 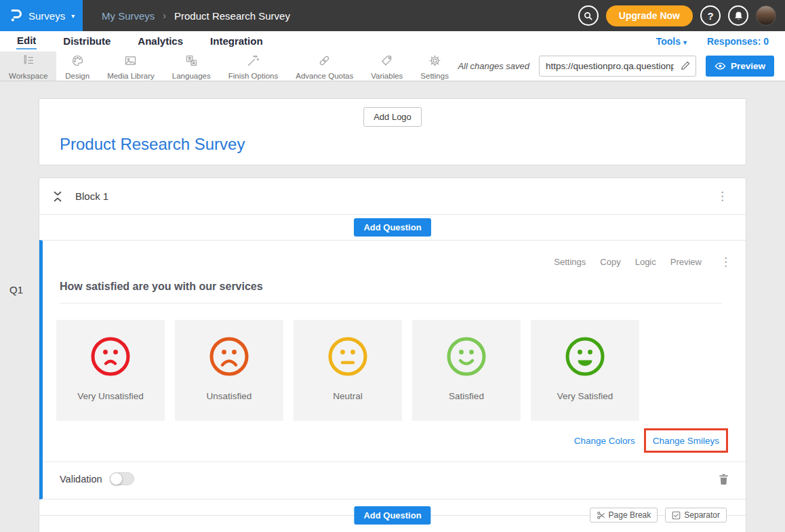 What do you see at coordinates (392, 197) in the screenshot?
I see `block-header: Block 1 ⋮` at bounding box center [392, 197].